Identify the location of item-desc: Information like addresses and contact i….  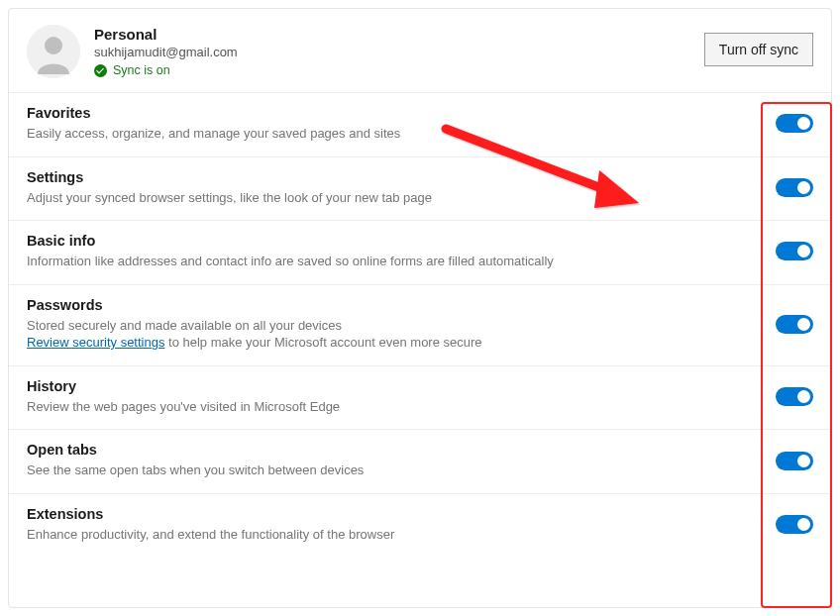
(371, 261).